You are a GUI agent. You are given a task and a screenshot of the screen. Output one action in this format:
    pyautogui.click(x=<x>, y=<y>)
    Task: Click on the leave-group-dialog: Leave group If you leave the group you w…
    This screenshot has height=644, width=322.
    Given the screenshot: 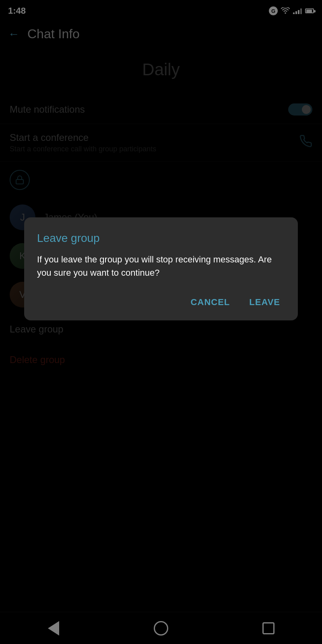 What is the action you would take?
    pyautogui.click(x=161, y=269)
    